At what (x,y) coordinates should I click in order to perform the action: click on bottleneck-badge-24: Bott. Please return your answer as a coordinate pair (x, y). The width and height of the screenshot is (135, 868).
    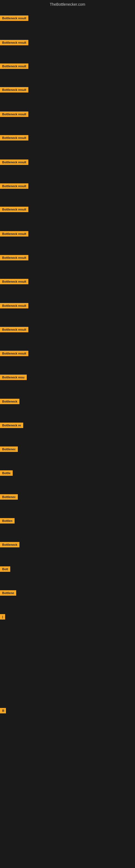
    Looking at the image, I should click on (5, 569).